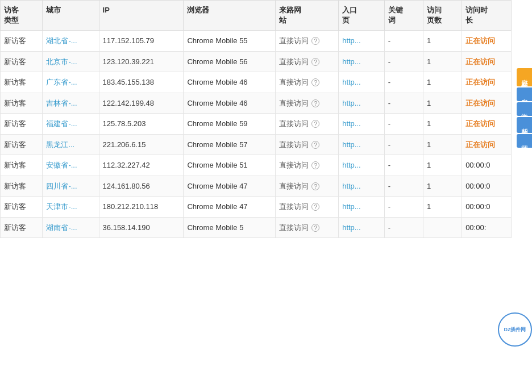  Describe the element at coordinates (487, 227) in the screenshot. I see `cell-duration: 00:00:` at that location.